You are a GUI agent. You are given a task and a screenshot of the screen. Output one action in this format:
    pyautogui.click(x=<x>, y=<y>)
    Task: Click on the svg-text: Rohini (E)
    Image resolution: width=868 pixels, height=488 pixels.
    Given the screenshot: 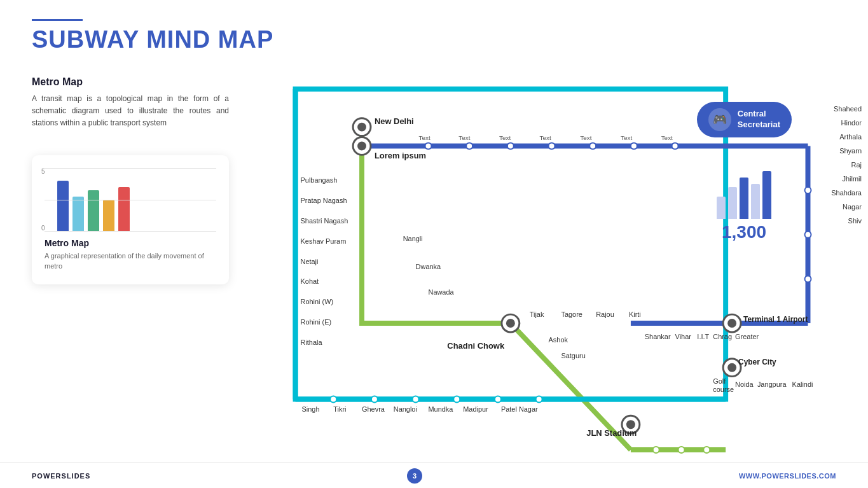 What is the action you would take?
    pyautogui.click(x=317, y=322)
    